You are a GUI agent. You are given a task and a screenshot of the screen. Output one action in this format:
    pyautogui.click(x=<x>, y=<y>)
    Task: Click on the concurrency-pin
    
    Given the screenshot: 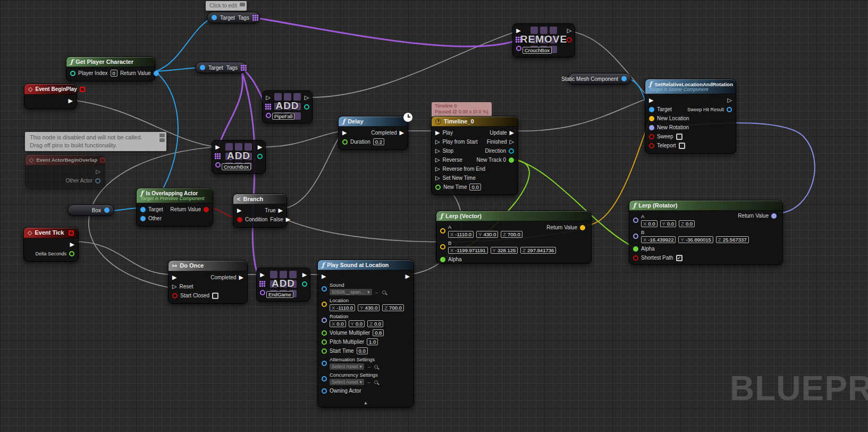 What is the action you would take?
    pyautogui.click(x=324, y=379)
    